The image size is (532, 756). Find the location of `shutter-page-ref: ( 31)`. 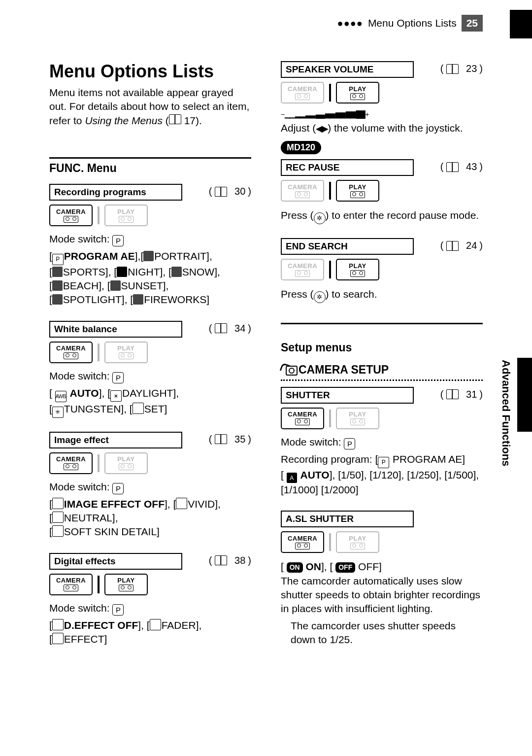

shutter-page-ref: ( 31) is located at coordinates (462, 394).